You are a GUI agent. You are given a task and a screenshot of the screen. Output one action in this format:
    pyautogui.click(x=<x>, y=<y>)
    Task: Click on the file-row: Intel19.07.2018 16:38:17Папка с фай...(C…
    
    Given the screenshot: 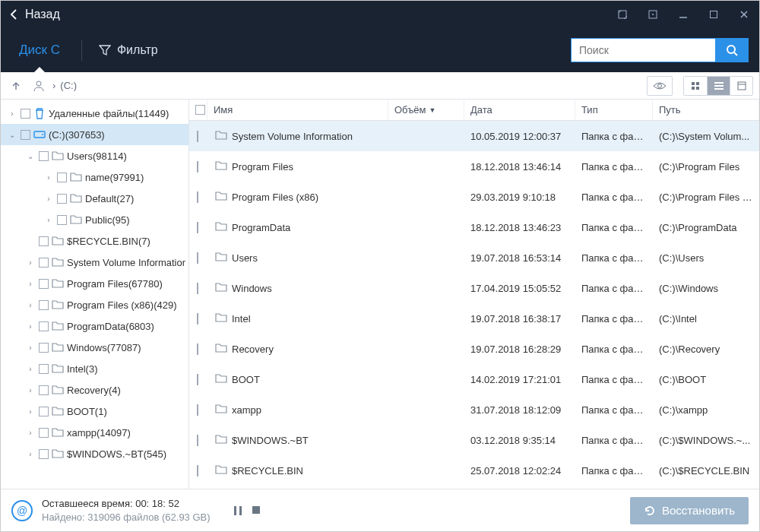 What is the action you would take?
    pyautogui.click(x=474, y=318)
    